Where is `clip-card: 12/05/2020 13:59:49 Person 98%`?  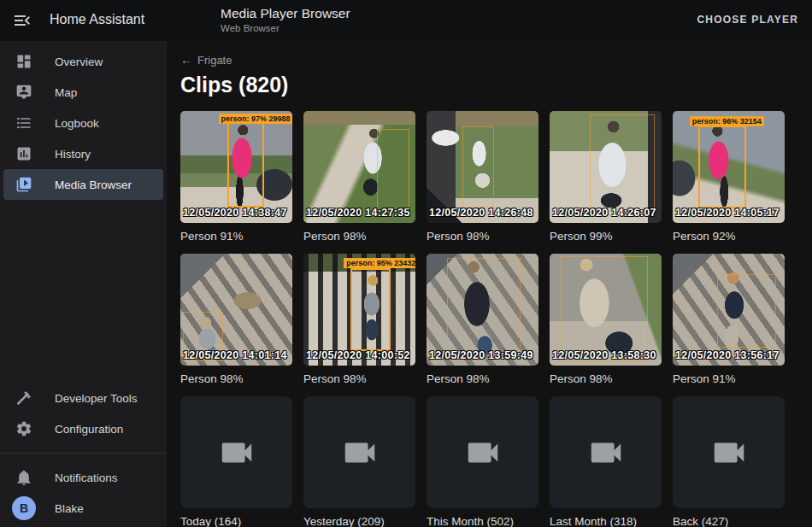 clip-card: 12/05/2020 13:59:49 Person 98% is located at coordinates (482, 319).